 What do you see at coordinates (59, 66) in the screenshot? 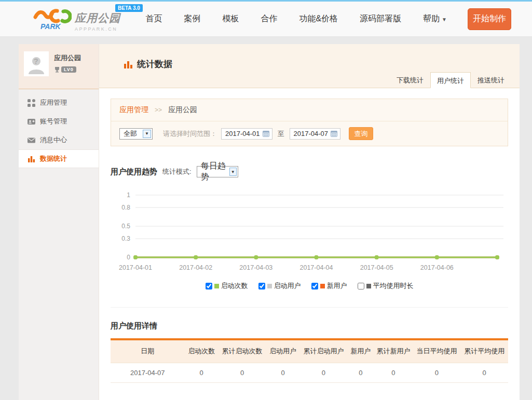
I see `profile-box: ? 应用公园 LV0` at bounding box center [59, 66].